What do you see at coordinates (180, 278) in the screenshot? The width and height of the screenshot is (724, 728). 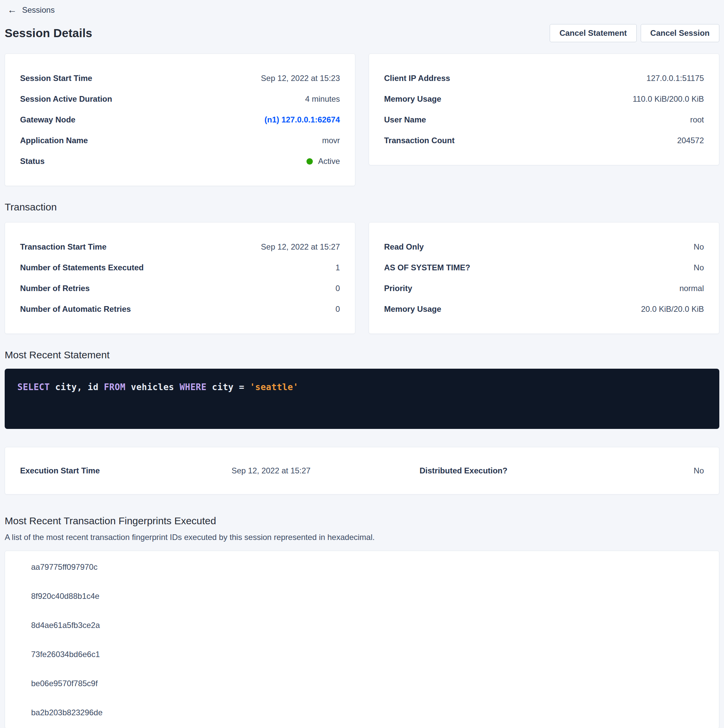 I see `transaction-card-left: Transaction Start Time Sep 12, 2022 at 1…` at bounding box center [180, 278].